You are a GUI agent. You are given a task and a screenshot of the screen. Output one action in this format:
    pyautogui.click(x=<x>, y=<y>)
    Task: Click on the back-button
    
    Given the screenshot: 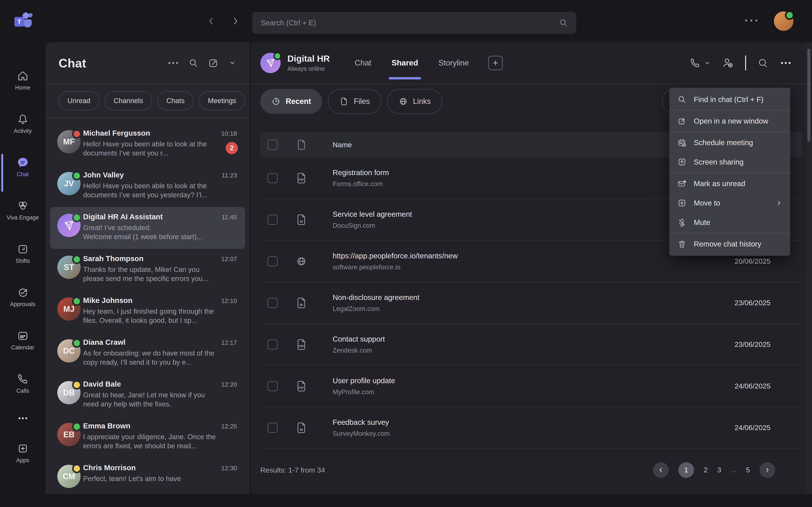 What is the action you would take?
    pyautogui.click(x=211, y=21)
    